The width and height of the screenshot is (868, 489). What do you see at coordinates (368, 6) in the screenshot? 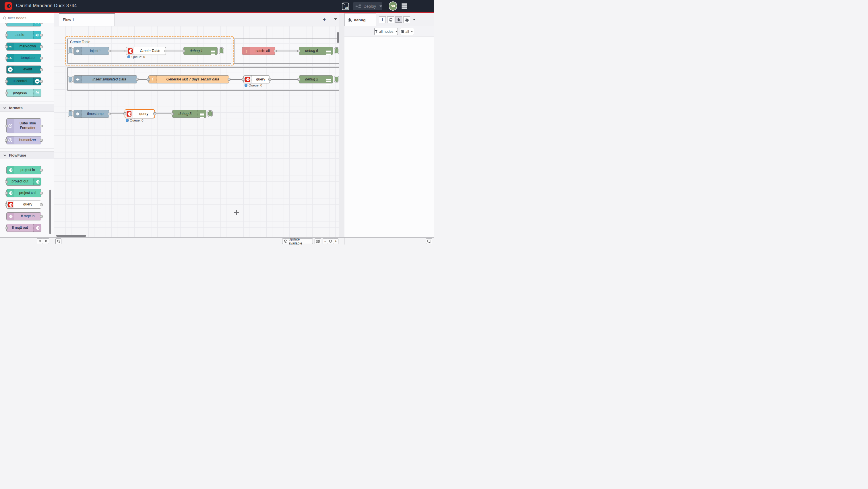
I see `deploy-button: Deploy` at bounding box center [368, 6].